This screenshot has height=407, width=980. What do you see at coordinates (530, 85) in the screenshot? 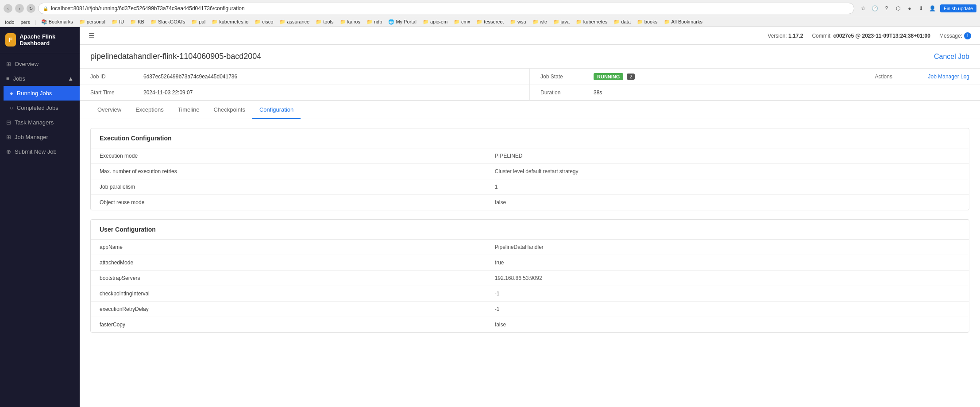
I see `job-details: Job ID 6d37ec526499b73a74c9ea445d041736 …` at bounding box center [530, 85].